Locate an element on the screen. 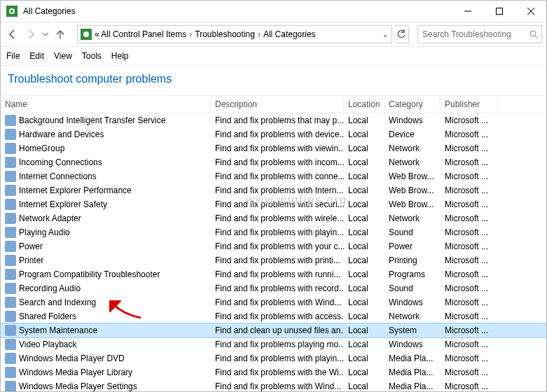  table-row: Windows Media Player SettingsFind and fi… is located at coordinates (273, 385).